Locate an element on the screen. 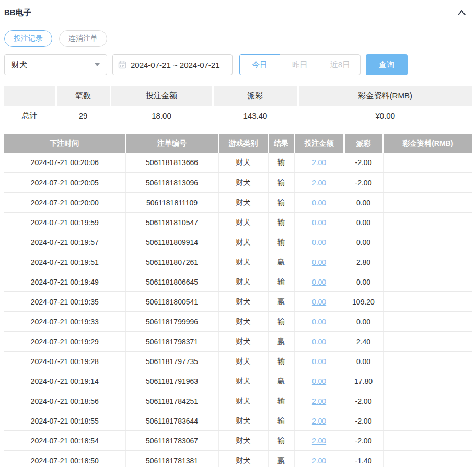  summary-header-payout: 派彩 is located at coordinates (255, 96).